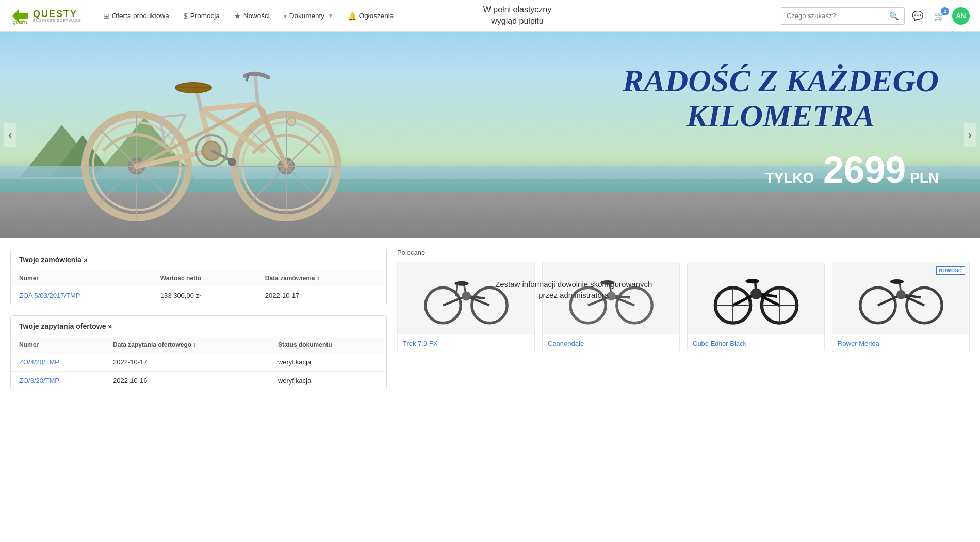 This screenshot has width=980, height=542. What do you see at coordinates (918, 16) in the screenshot?
I see `chat-button: 💬` at bounding box center [918, 16].